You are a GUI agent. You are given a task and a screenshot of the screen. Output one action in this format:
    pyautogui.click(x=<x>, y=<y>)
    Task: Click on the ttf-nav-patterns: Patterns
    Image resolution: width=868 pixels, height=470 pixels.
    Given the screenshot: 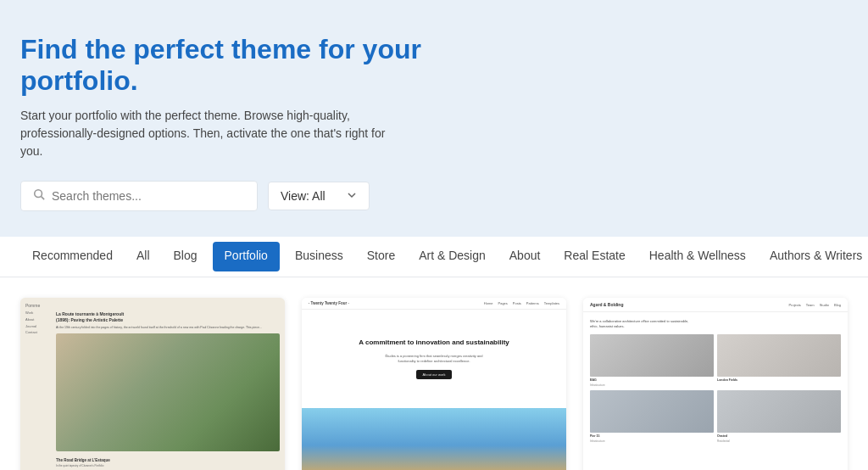 What is the action you would take?
    pyautogui.click(x=532, y=304)
    